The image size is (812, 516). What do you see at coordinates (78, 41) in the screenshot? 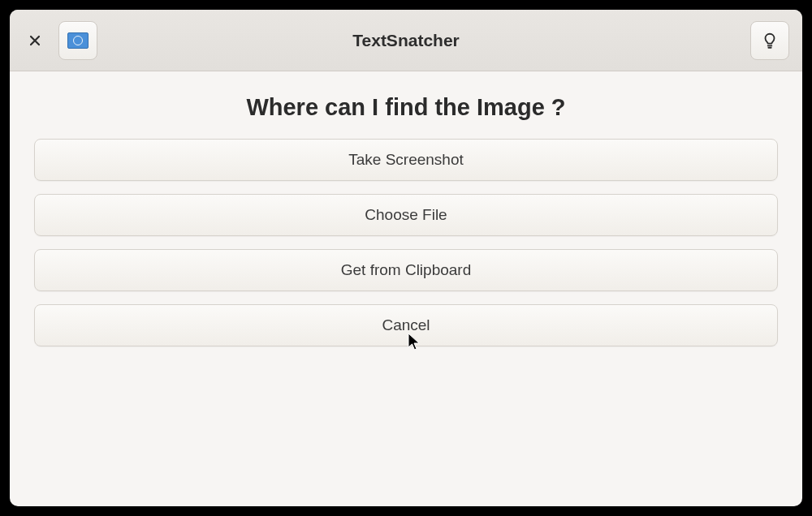
I see `language-flag-button` at bounding box center [78, 41].